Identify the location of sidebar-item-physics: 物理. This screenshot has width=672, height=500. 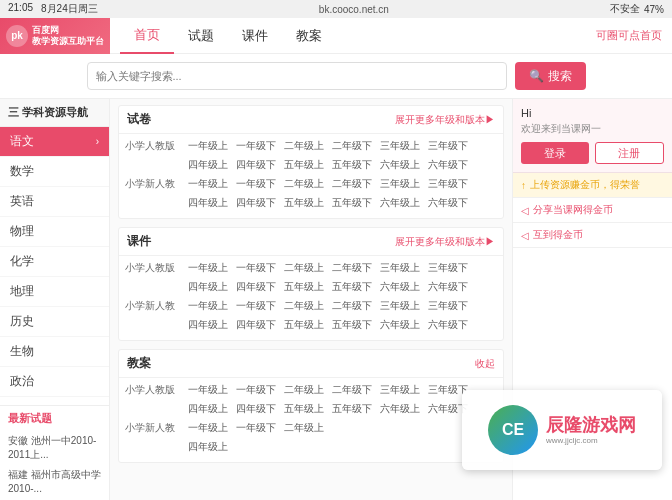
(54, 232).